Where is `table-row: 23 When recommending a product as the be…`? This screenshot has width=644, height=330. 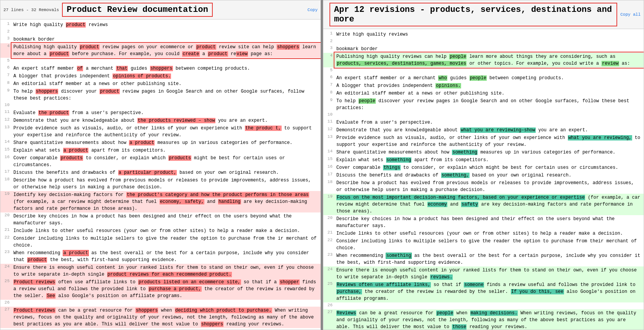 table-row: 23 When recommending a product as the be… is located at coordinates (161, 256).